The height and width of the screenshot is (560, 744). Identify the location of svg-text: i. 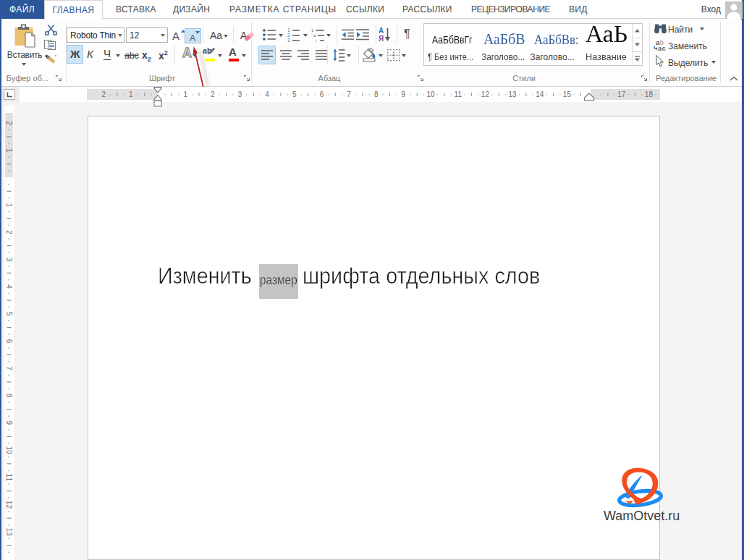
(316, 41).